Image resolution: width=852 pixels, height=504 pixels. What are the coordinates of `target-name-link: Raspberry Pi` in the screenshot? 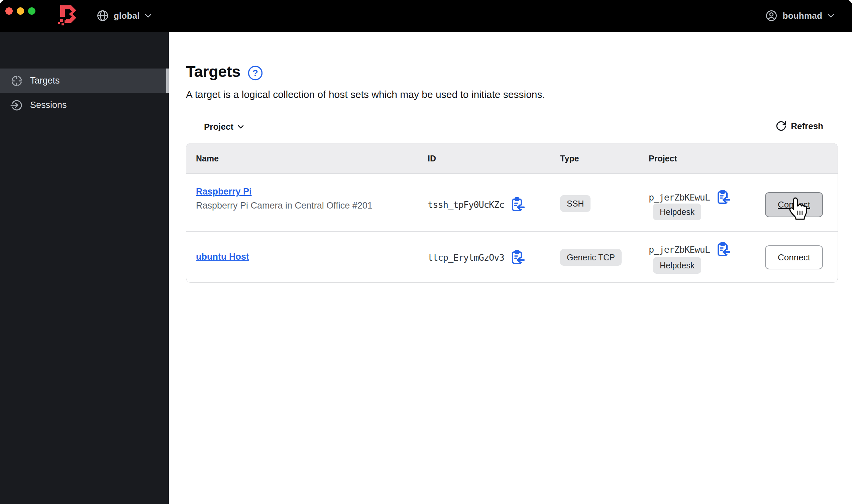 It's located at (224, 192).